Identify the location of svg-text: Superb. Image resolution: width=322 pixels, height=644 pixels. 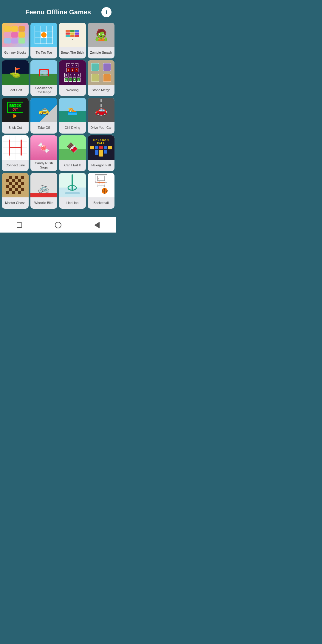
(98, 182).